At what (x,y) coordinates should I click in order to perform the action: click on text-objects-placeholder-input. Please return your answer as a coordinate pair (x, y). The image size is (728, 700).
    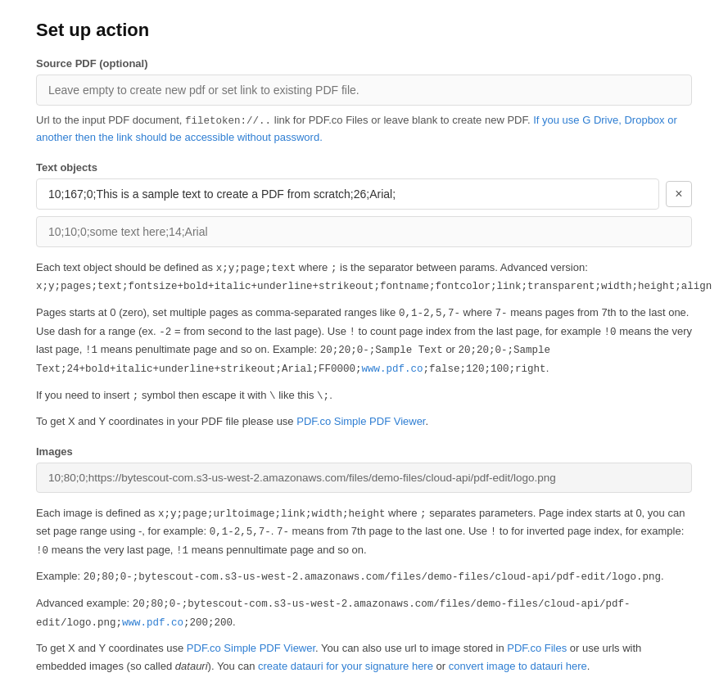
    Looking at the image, I should click on (364, 232).